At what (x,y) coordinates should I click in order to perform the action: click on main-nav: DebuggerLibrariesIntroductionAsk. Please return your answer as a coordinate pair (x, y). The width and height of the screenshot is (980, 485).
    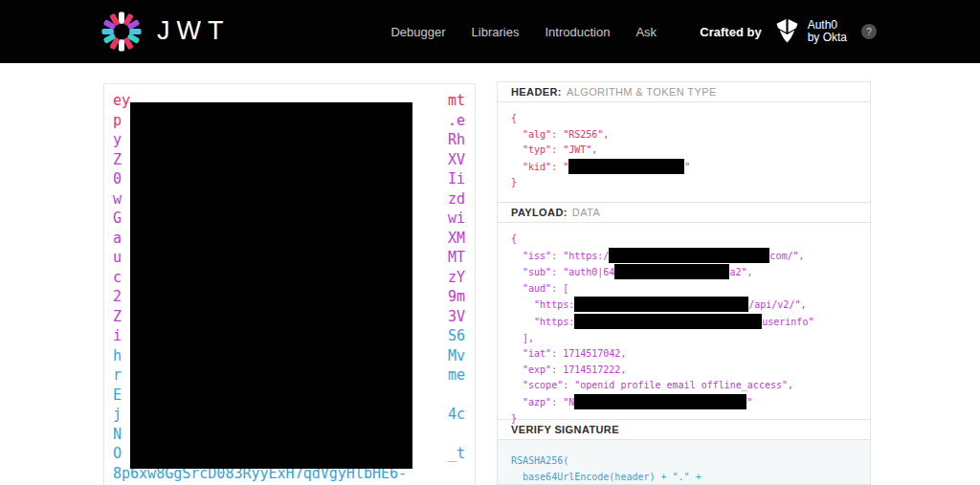
    Looking at the image, I should click on (523, 33).